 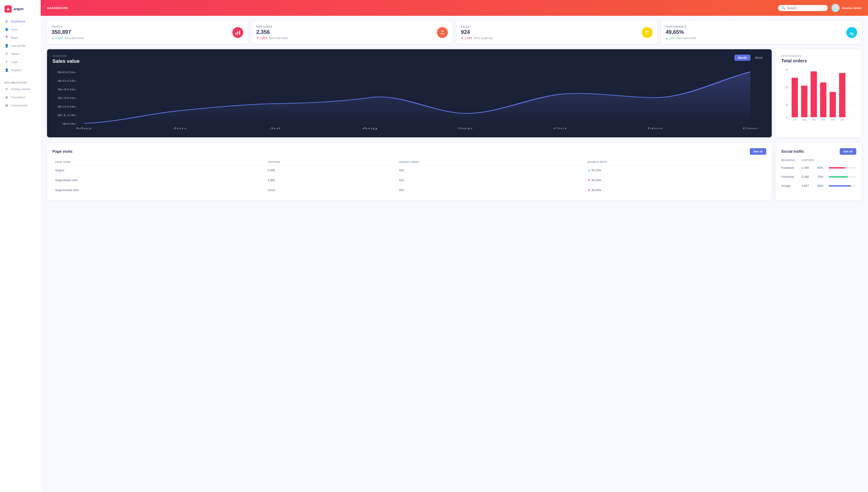 I want to click on maps-icon: 📍, so click(x=6, y=38).